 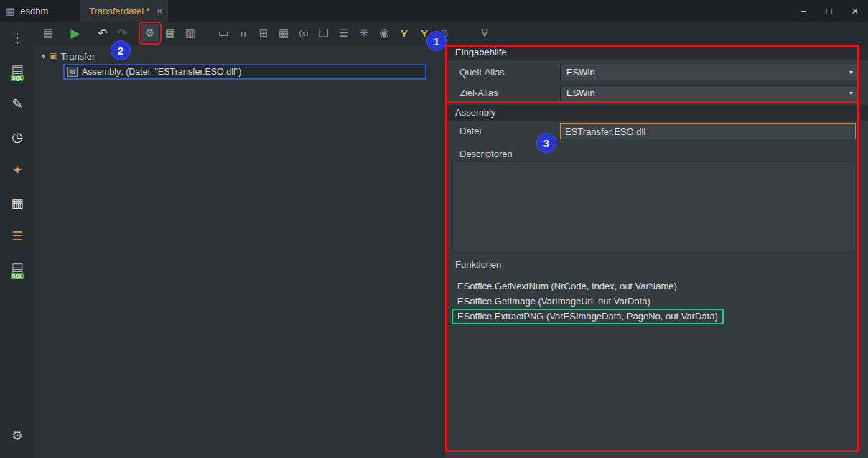 I want to click on tab-label: Transferdatei *, so click(x=123, y=11).